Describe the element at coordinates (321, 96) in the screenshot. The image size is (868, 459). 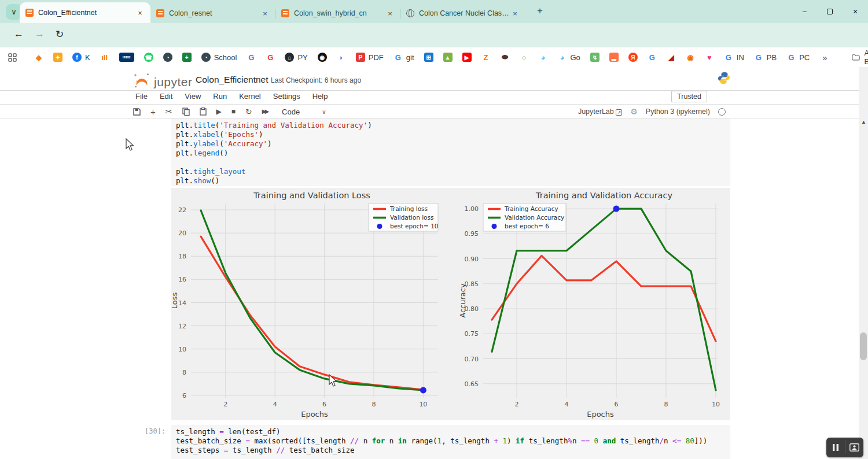
I see `menu-help: Help` at that location.